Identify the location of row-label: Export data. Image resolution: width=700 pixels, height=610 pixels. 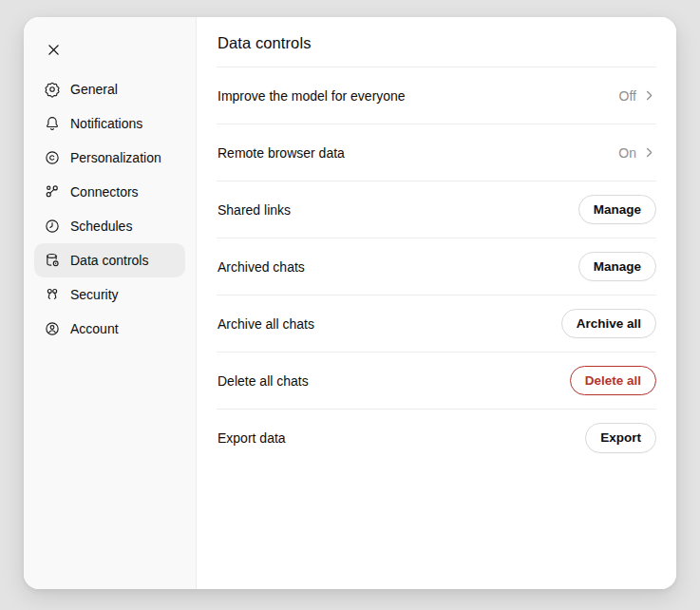
(251, 438).